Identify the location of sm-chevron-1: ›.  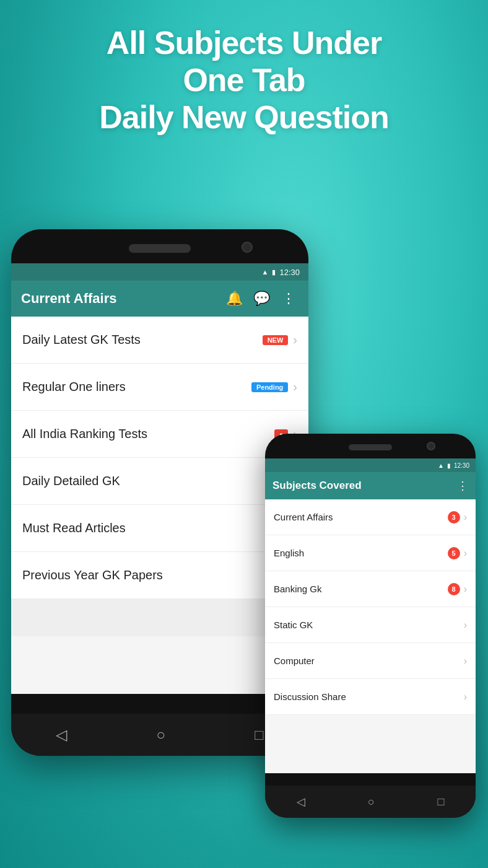
(466, 553).